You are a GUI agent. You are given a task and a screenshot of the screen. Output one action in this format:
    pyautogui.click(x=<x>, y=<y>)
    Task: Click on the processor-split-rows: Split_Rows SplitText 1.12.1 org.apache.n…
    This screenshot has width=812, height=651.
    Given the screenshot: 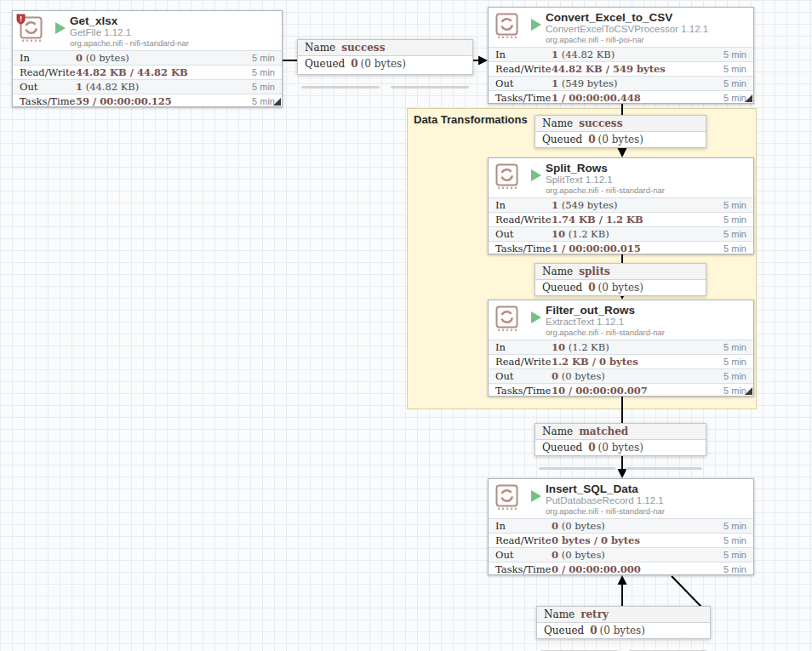 What is the action you would take?
    pyautogui.click(x=621, y=206)
    